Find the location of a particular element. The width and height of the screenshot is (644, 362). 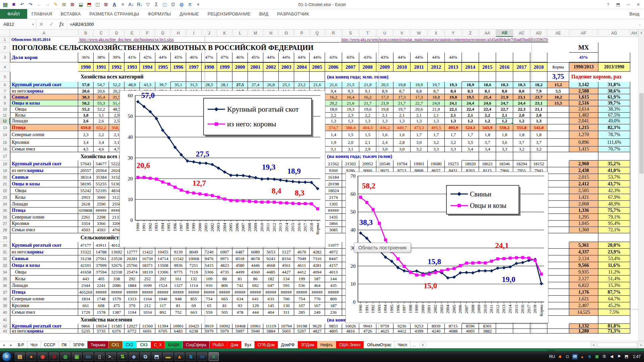

data-cell: 4088 is located at coordinates (453, 331).